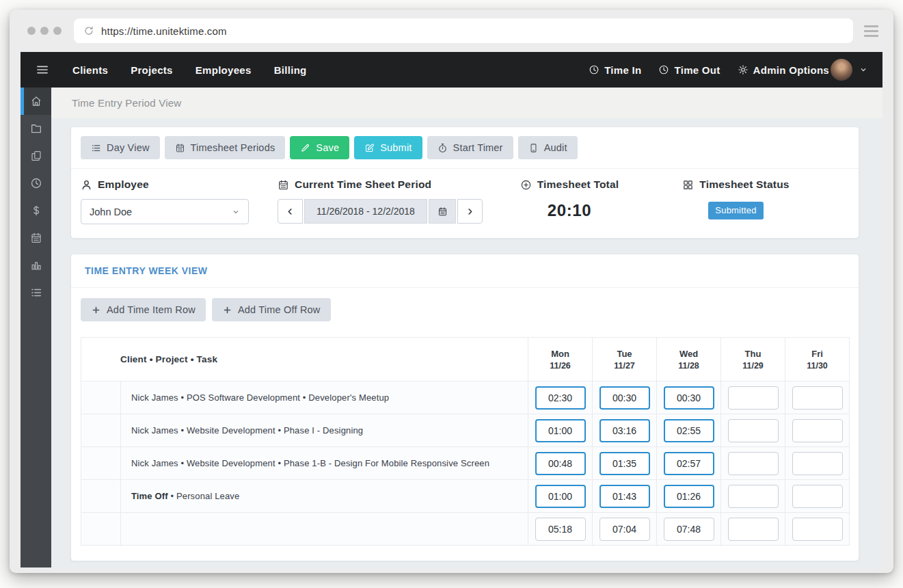 This screenshot has width=903, height=588. I want to click on submit-button: Submit, so click(388, 148).